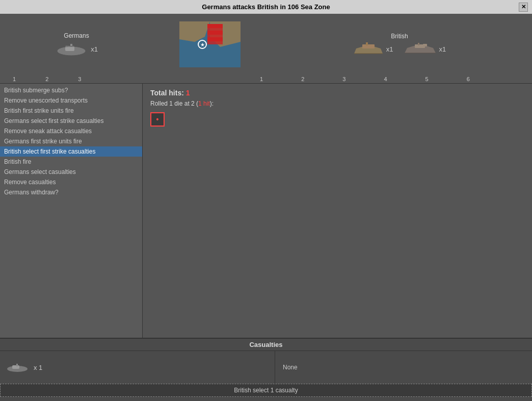  What do you see at coordinates (38, 367) in the screenshot?
I see `casualty-sub-count: x 1` at bounding box center [38, 367].